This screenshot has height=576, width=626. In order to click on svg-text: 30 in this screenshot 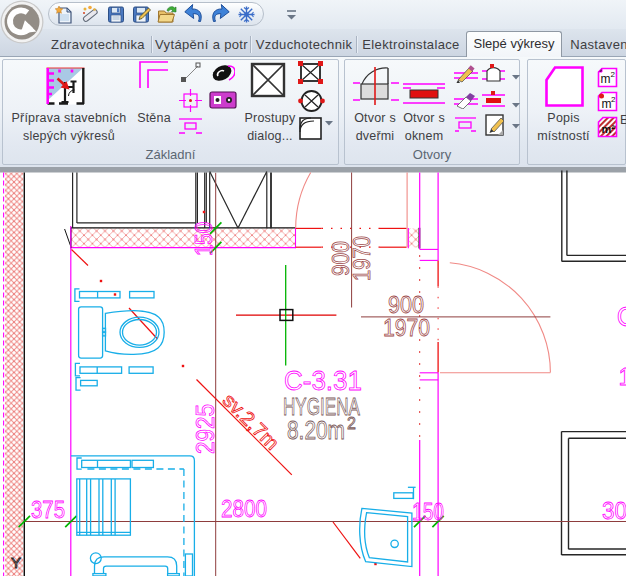, I will do `click(614, 511)`.